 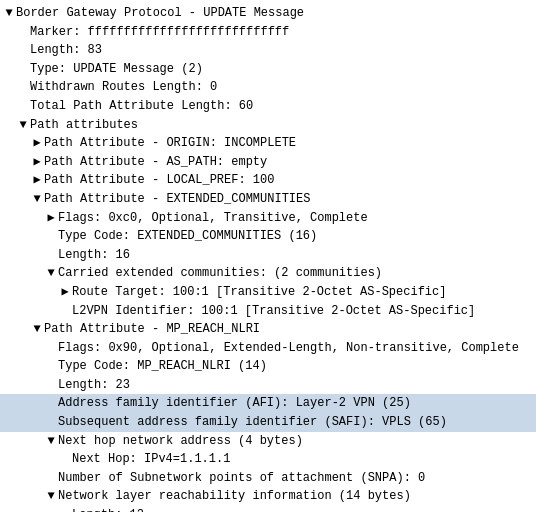 I want to click on tree-item-nlri-length: Length: 12, so click(x=268, y=509).